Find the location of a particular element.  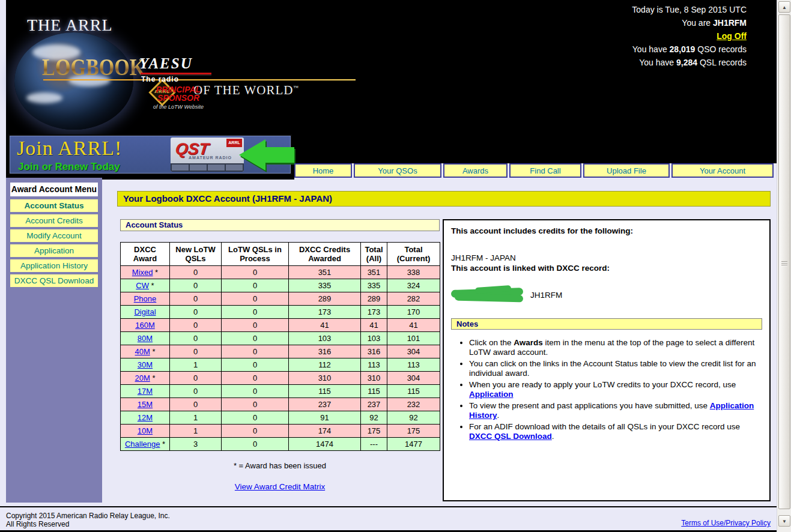

qso-count: 28,019 is located at coordinates (682, 49).